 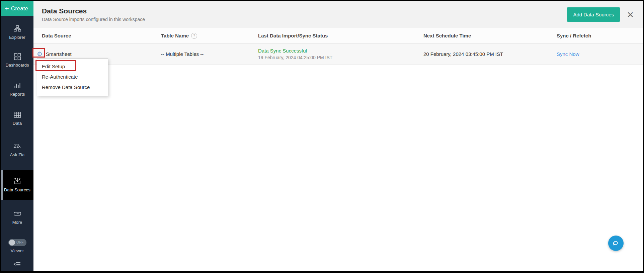 What do you see at coordinates (17, 190) in the screenshot?
I see `sidebar-item-label: Data Sources` at bounding box center [17, 190].